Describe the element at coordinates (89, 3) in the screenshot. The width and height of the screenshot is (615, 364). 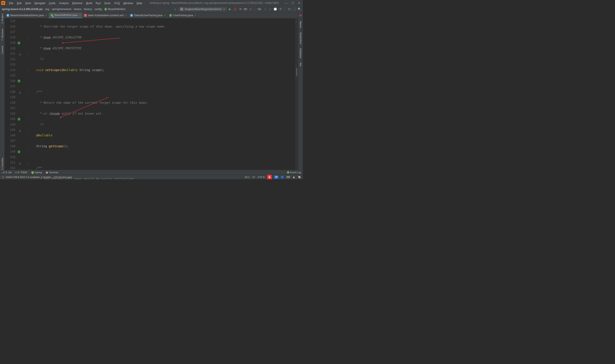
I see `menu-build: Build` at that location.